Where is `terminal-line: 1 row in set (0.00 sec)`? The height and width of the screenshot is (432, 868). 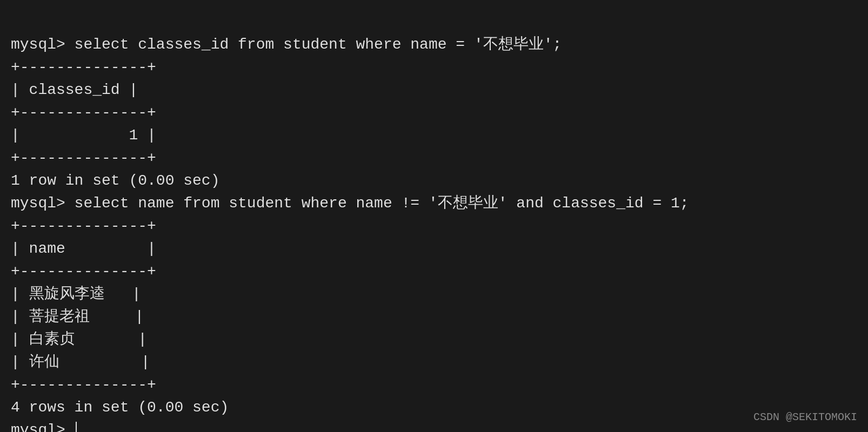 terminal-line: 1 row in set (0.00 sec) is located at coordinates (434, 181).